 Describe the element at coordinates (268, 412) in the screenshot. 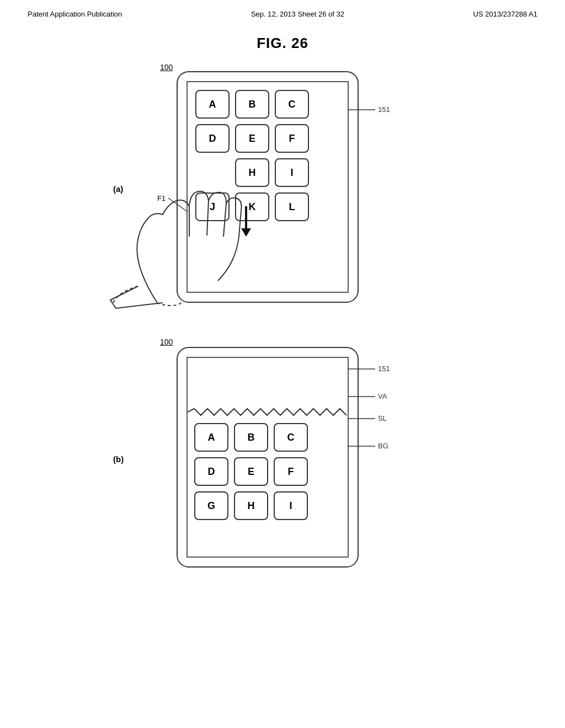

I see `zigzag-line` at that location.